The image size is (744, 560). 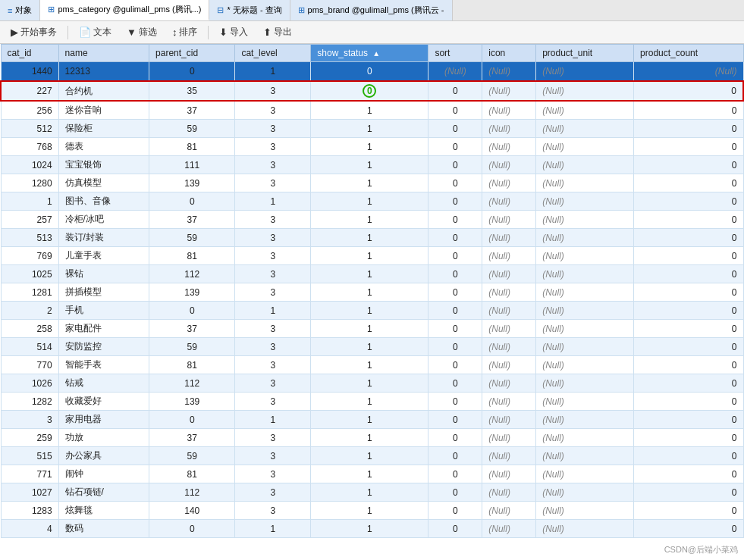 I want to click on cell-cat-id: 771, so click(x=30, y=474).